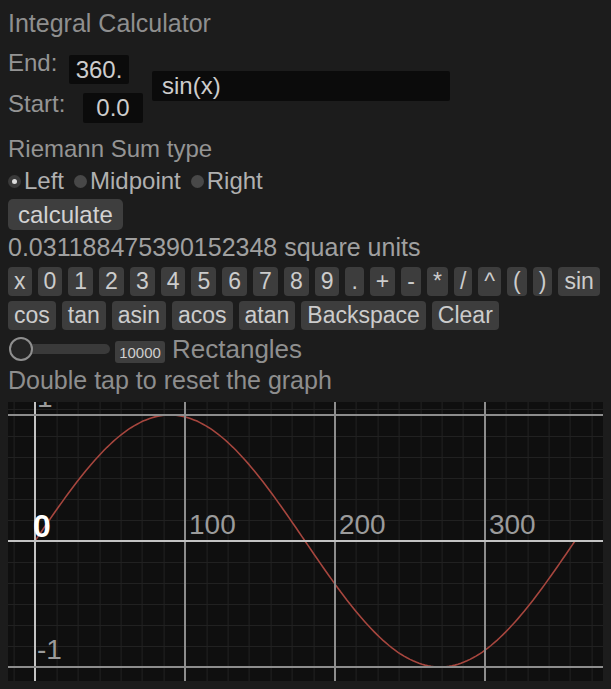 This screenshot has height=689, width=611. Describe the element at coordinates (362, 525) in the screenshot. I see `x-tick-label-200: 200` at that location.